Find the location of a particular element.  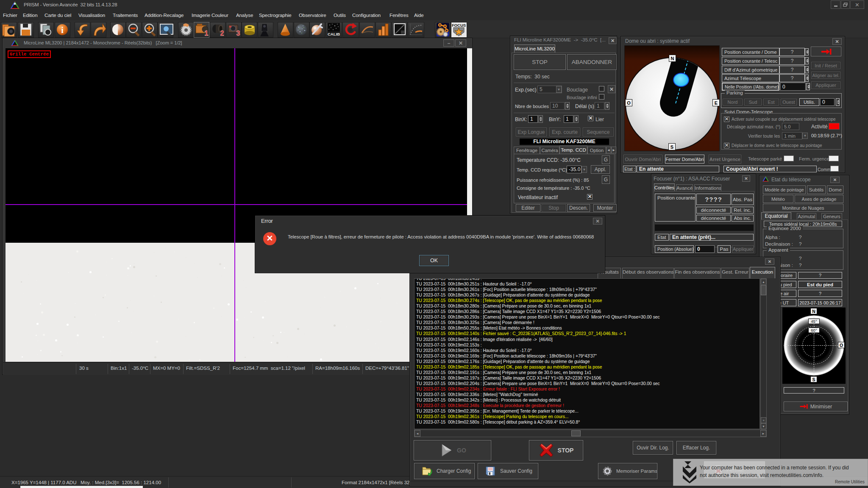

svg-text: FOCUS is located at coordinates (459, 25).